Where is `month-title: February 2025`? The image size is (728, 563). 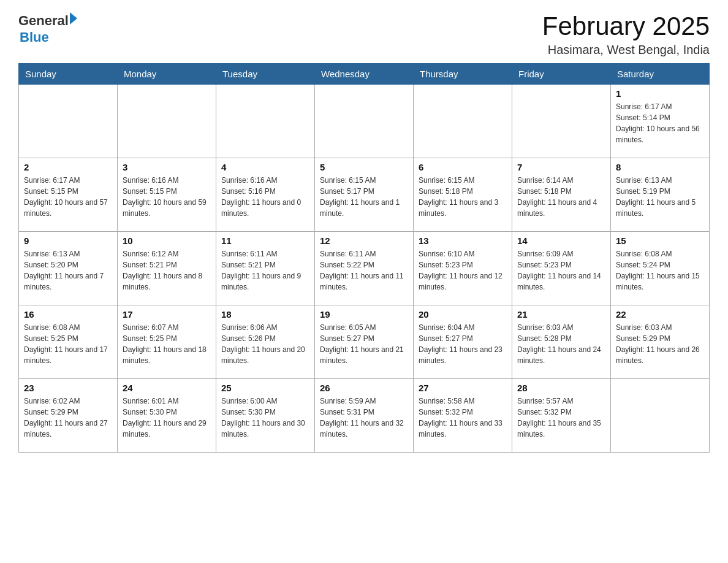 month-title: February 2025 is located at coordinates (626, 26).